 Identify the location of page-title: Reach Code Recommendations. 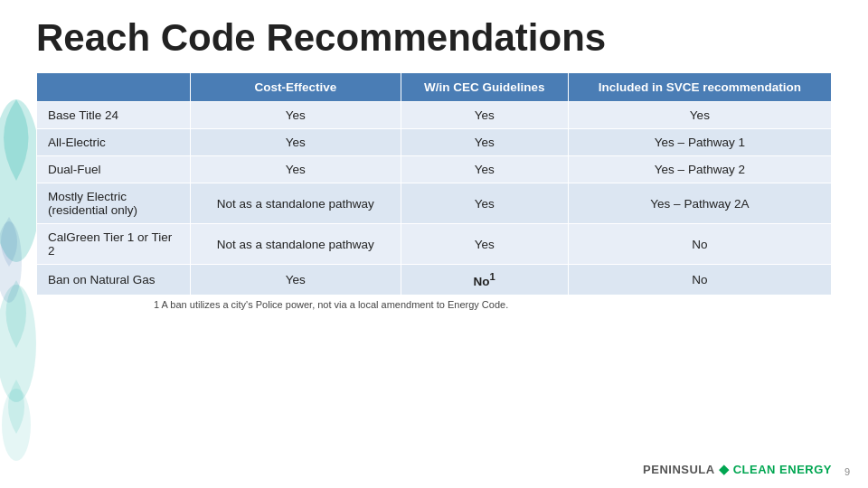
(434, 38).